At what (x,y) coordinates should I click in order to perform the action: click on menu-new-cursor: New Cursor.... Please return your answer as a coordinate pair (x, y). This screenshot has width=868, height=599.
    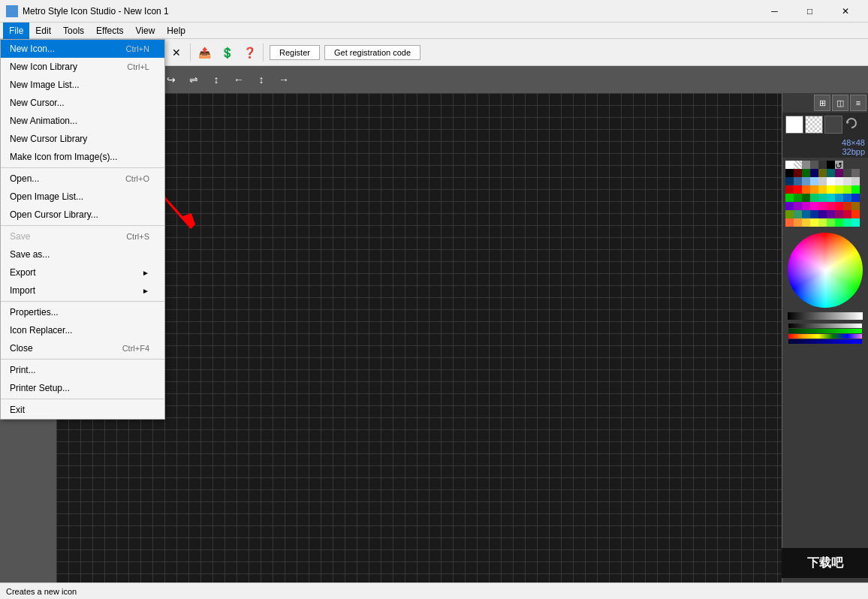
    Looking at the image, I should click on (83, 103).